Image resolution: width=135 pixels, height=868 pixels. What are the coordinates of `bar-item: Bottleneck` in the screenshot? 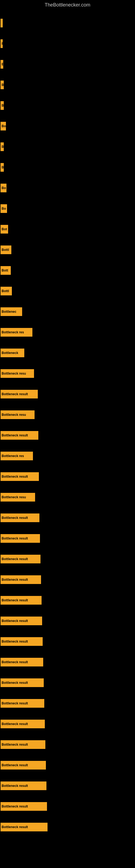 It's located at (68, 353).